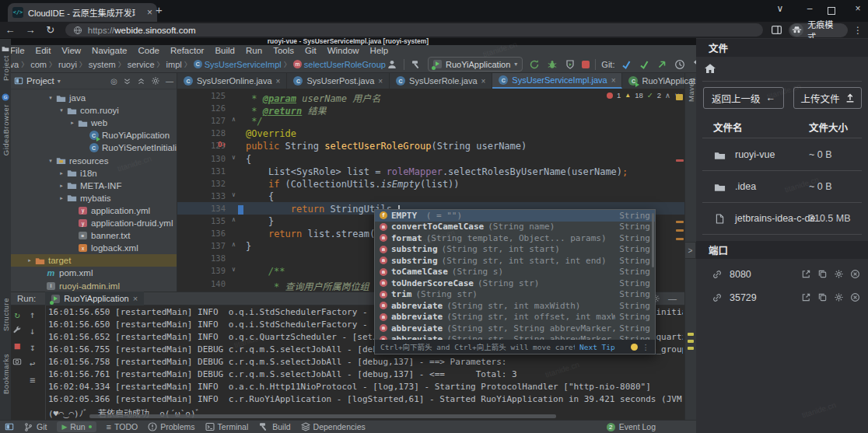  I want to click on breadcrumb-method: mselectUserRoleGroup, so click(339, 65).